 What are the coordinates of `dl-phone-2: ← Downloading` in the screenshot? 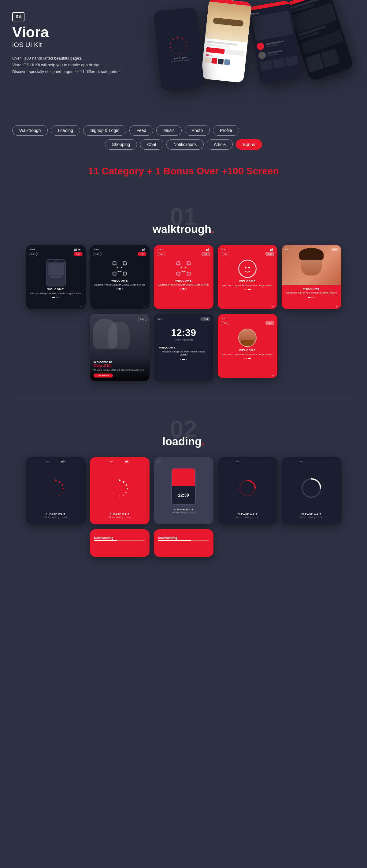 It's located at (184, 543).